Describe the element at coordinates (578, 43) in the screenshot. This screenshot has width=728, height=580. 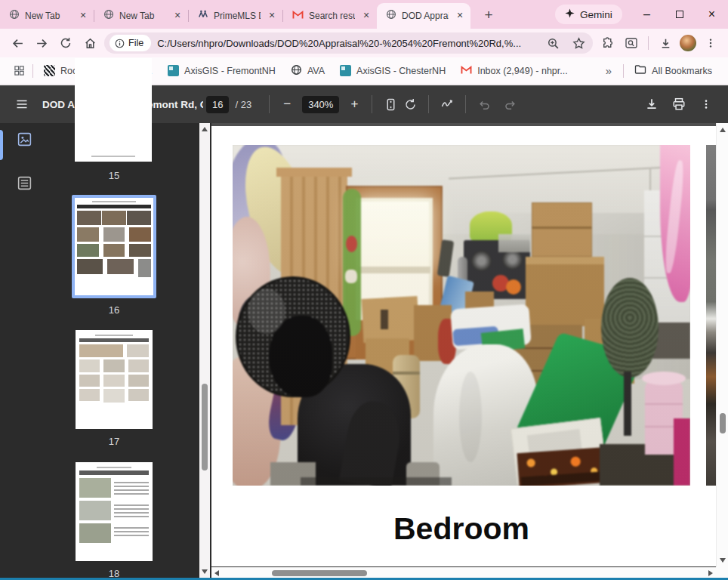
I see `bookmark-star-icon` at that location.